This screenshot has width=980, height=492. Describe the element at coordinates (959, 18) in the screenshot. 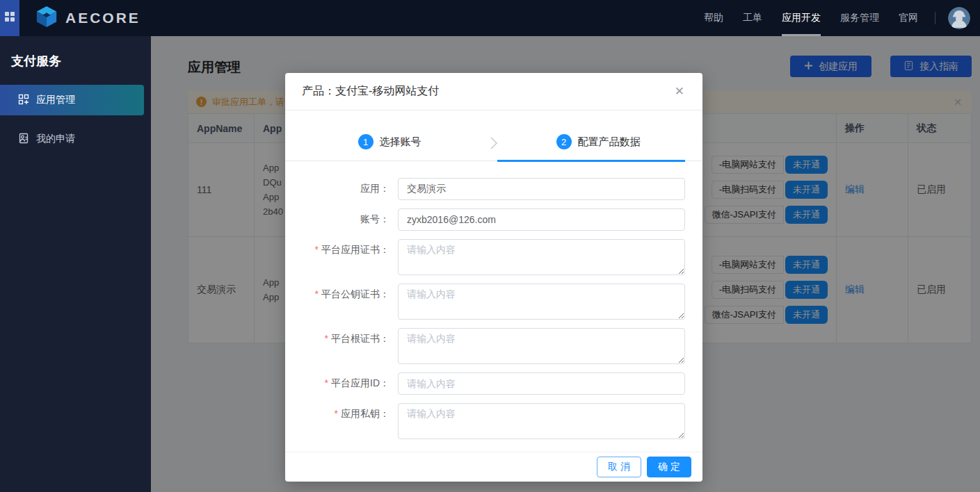

I see `user-avatar` at that location.